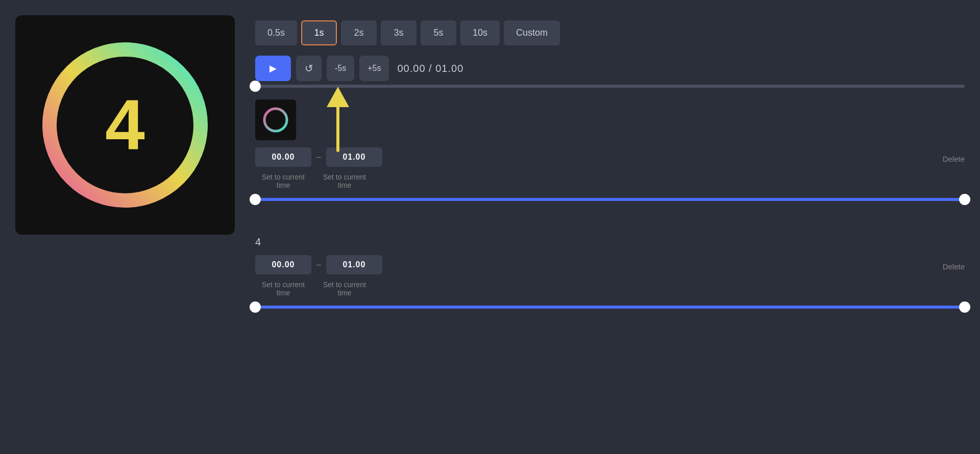 The image size is (980, 454). What do you see at coordinates (610, 72) in the screenshot?
I see `controls-wrapper: ▶ ↺ -5s +5s 00.00 / 01.00` at bounding box center [610, 72].